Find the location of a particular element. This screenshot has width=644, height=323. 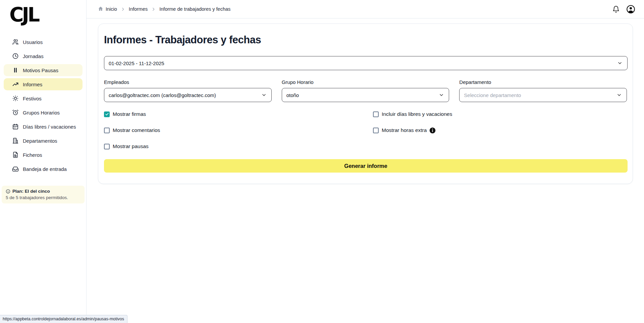

breadcrumb: Inicio Informes Informe de trabajadores … is located at coordinates (164, 9).